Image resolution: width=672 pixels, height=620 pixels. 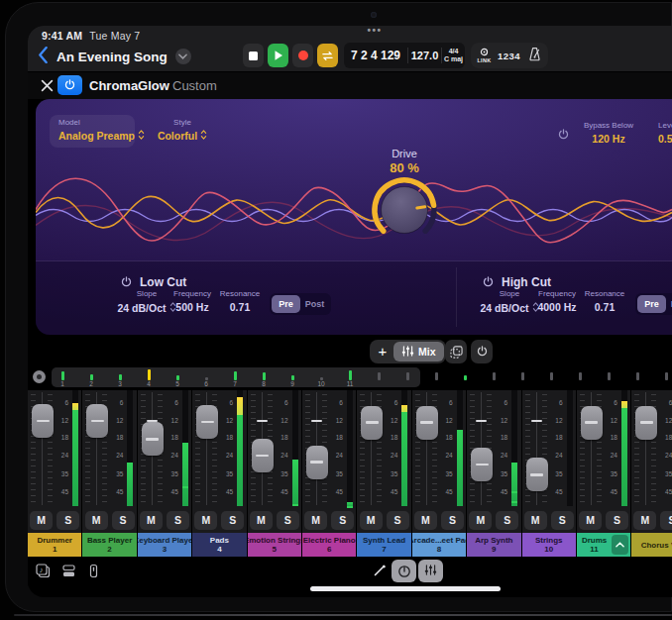 What do you see at coordinates (275, 545) in the screenshot?
I see `track-label: Emotion Strings5` at bounding box center [275, 545].